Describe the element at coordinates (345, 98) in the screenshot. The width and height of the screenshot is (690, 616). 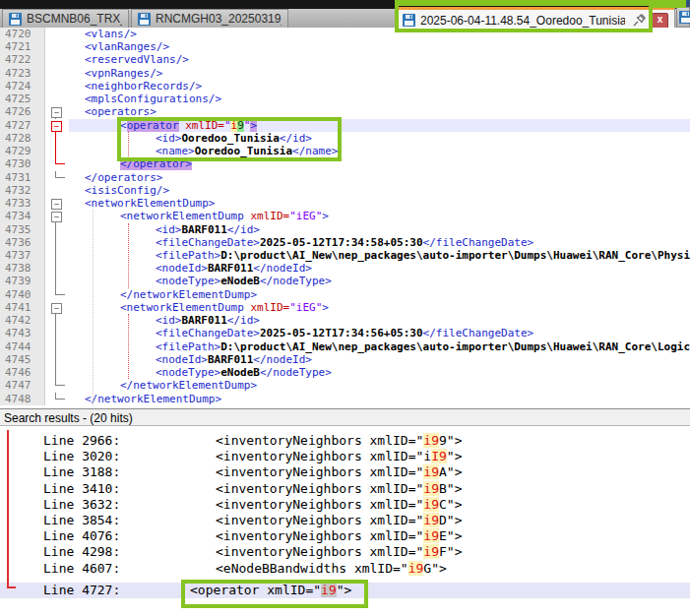
I see `editor-line-4725: 4725<mplsConfigurations/>` at that location.